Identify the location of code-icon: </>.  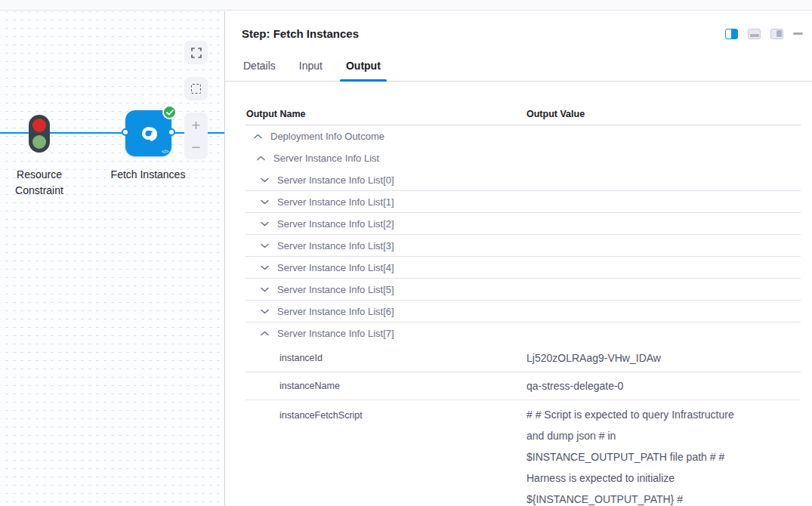
(165, 151).